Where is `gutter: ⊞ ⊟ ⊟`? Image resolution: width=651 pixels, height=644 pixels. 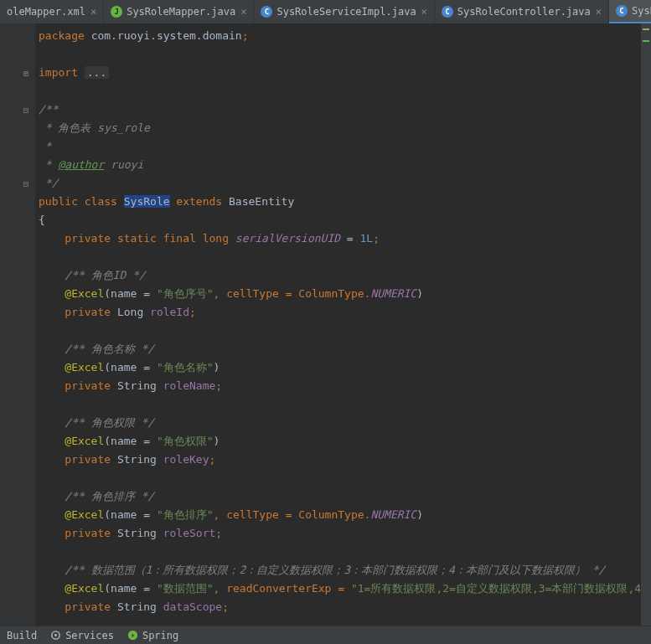
gutter: ⊞ ⊟ ⊟ is located at coordinates (18, 325).